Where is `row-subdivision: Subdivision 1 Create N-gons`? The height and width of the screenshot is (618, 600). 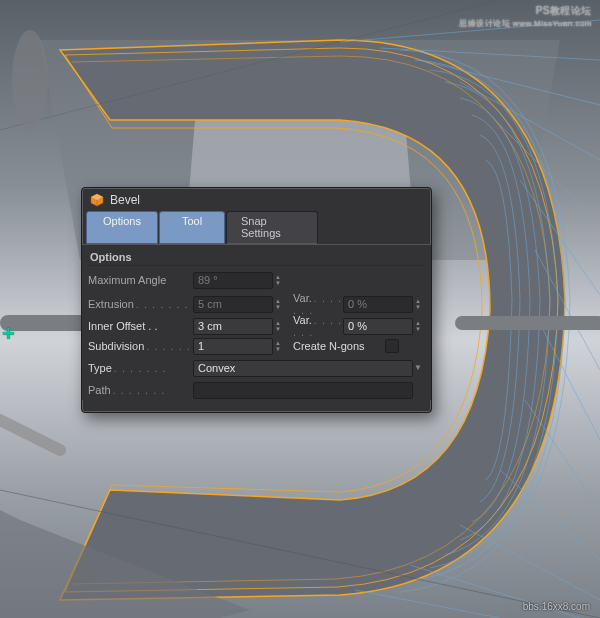 row-subdivision: Subdivision 1 Create N-gons is located at coordinates (256, 346).